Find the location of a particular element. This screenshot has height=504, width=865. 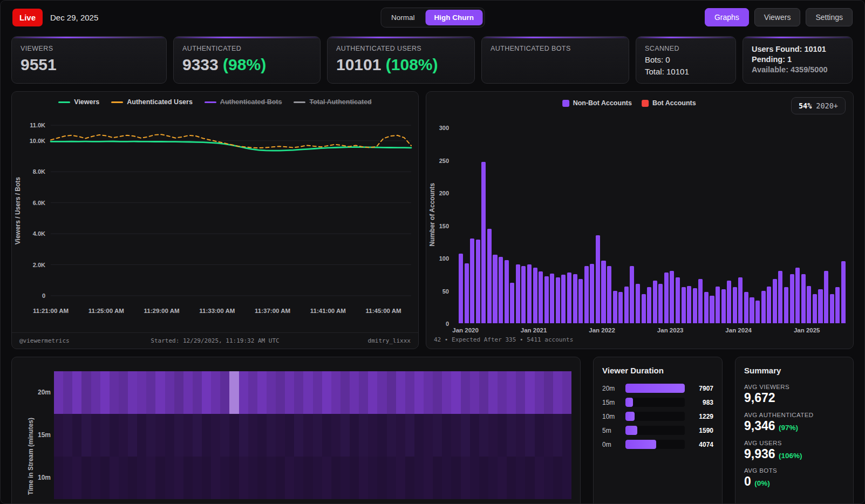

legend-item-authenticated-users: Authenticated Users is located at coordinates (152, 102).